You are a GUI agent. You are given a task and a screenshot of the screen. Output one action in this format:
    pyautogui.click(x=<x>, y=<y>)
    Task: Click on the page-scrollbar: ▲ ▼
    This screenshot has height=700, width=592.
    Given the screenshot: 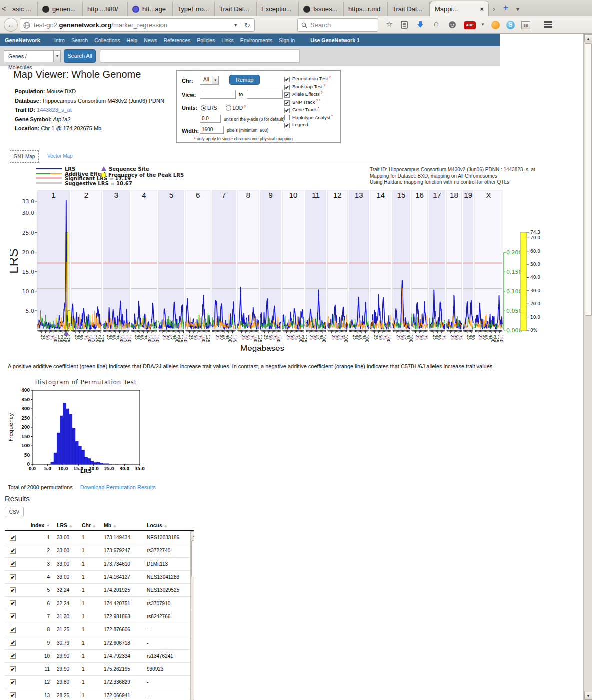 What is the action you would take?
    pyautogui.click(x=588, y=367)
    